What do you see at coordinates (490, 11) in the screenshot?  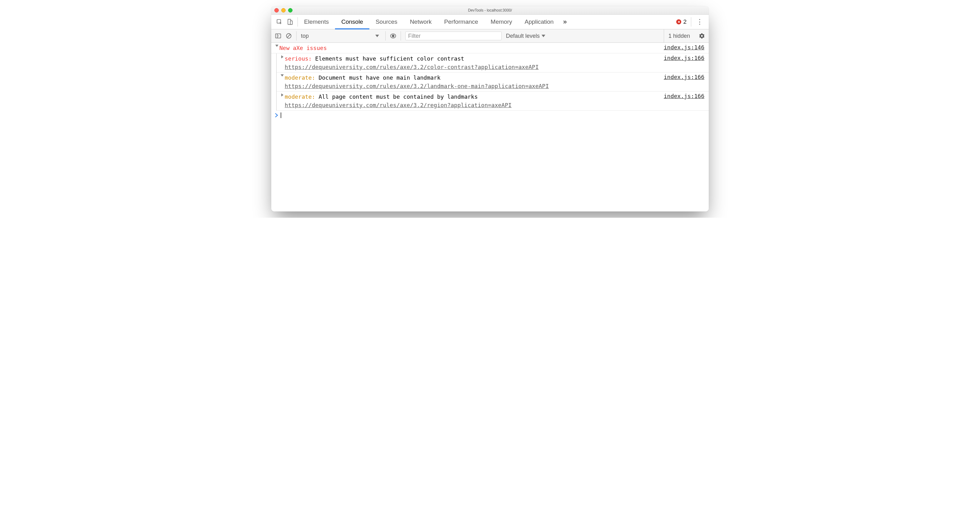 I see `window-titlebar: DevTools - localhost:3000/` at bounding box center [490, 11].